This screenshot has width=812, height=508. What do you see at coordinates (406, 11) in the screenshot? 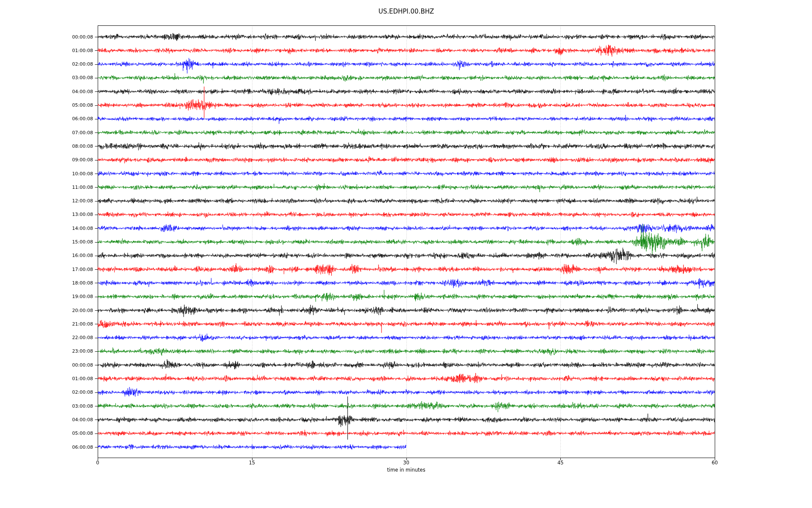
I see `chart-title: US.EDHPI.00.BHZ` at bounding box center [406, 11].